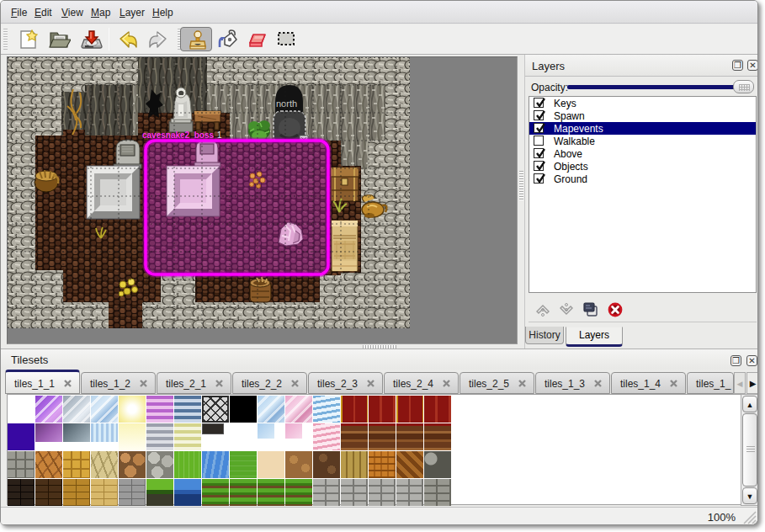  What do you see at coordinates (286, 104) in the screenshot?
I see `svg-text: north` at bounding box center [286, 104].